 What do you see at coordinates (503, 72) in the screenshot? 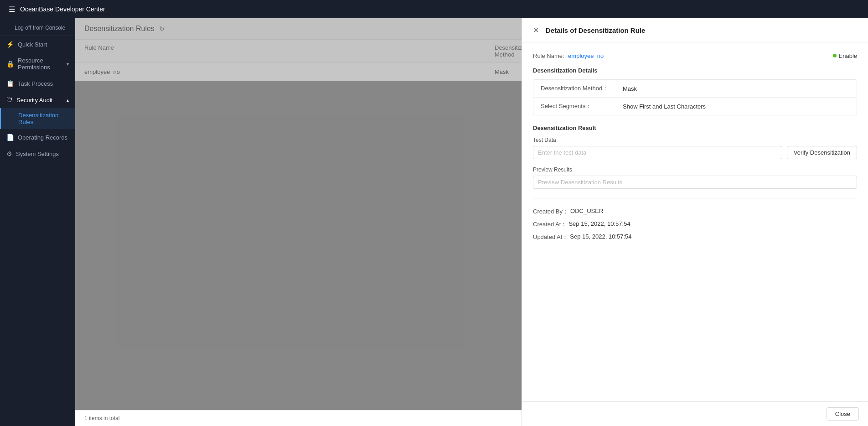
I see `cell-desens: Mask` at bounding box center [503, 72].